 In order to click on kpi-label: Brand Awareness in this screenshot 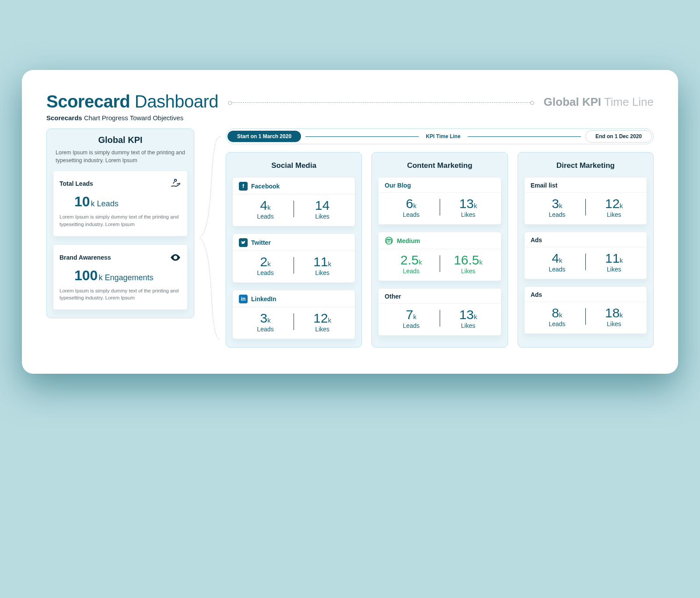, I will do `click(85, 257)`.